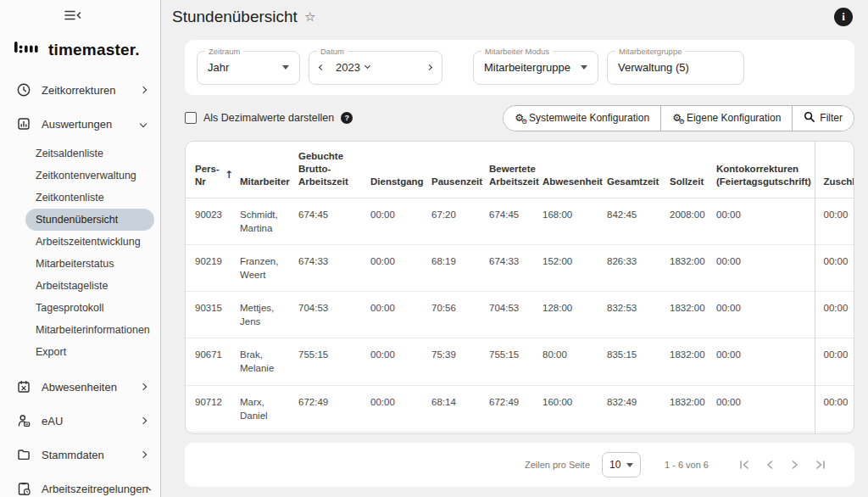  Describe the element at coordinates (92, 124) in the screenshot. I see `sidebar-item-label: Auswertungen` at that location.